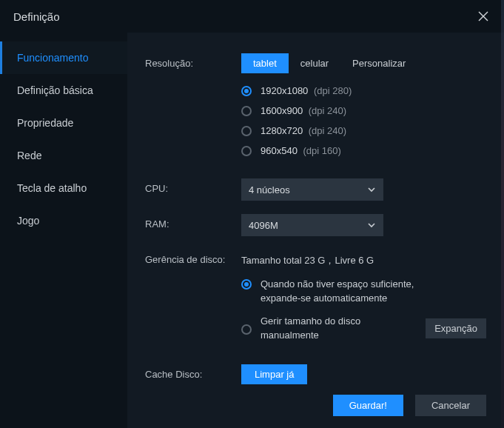 The height and width of the screenshot is (428, 504). Describe the element at coordinates (364, 111) in the screenshot. I see `resolution-option-1600: 1600x900 (dpi 240)` at that location.